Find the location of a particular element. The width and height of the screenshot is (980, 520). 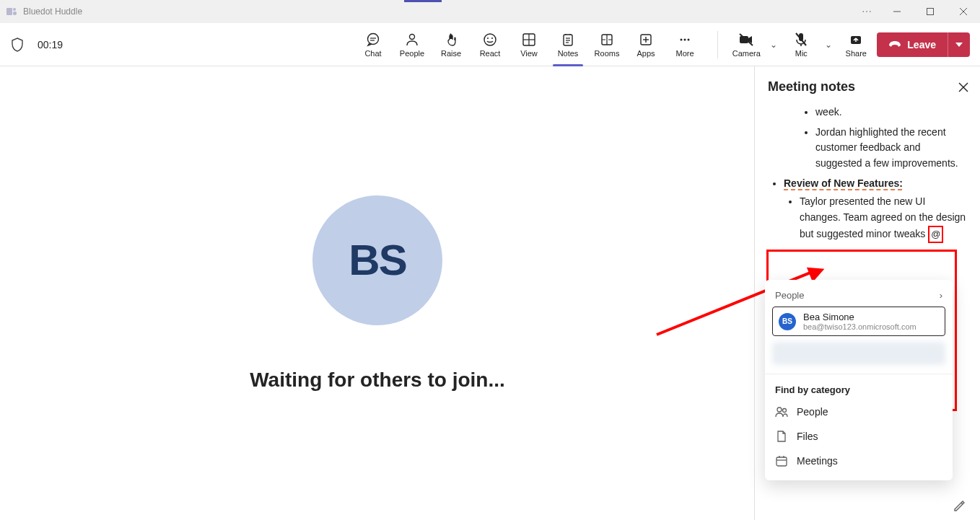

hangup-icon is located at coordinates (895, 45).